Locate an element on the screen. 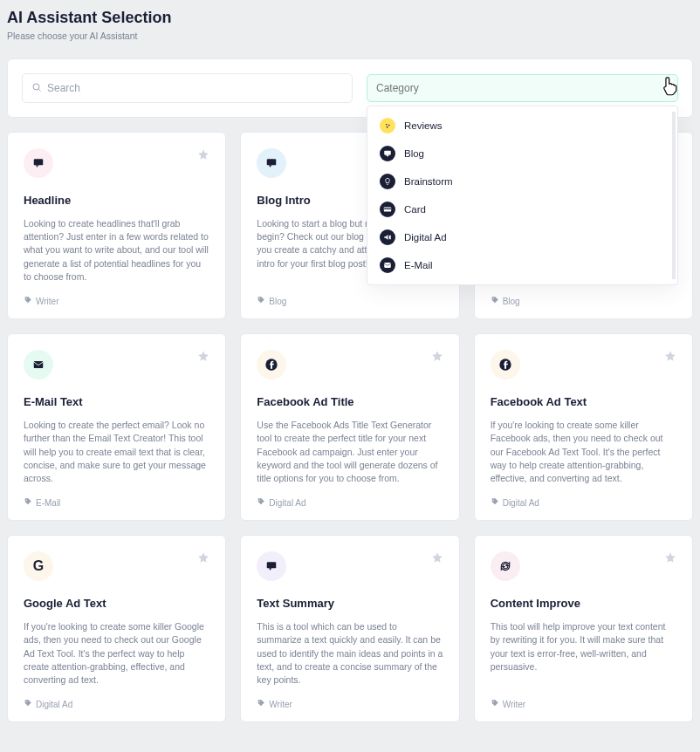 This screenshot has height=752, width=700. digital-ad-icon is located at coordinates (388, 237).